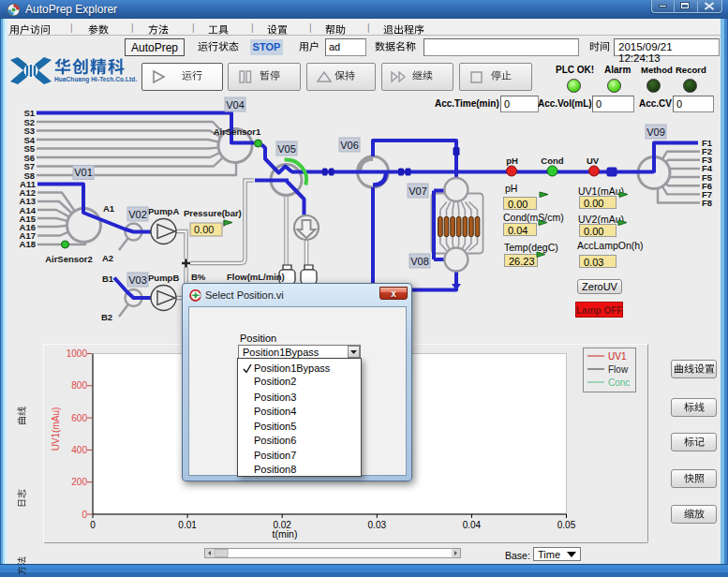 The height and width of the screenshot is (577, 728). I want to click on svg-text: UV1, so click(617, 356).